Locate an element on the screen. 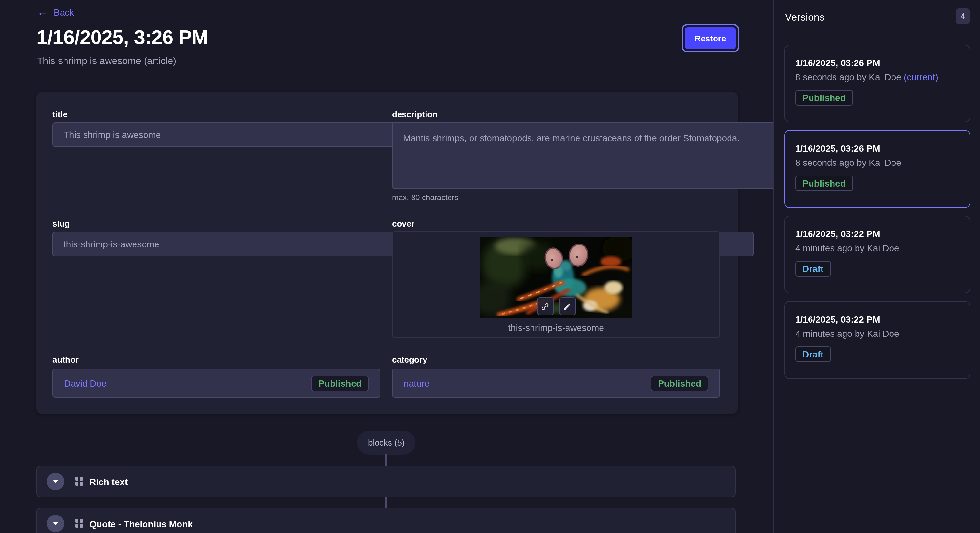  block-accordion-rich-text: Rich text is located at coordinates (386, 481).